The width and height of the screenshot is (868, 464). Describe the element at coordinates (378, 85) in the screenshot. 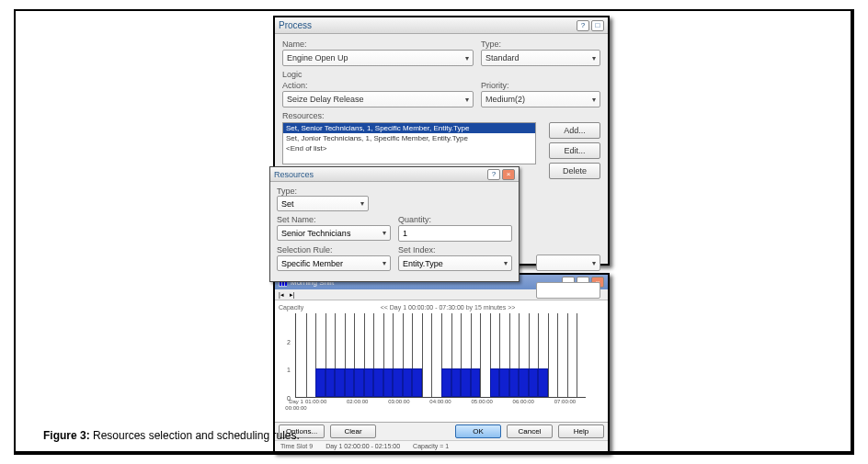

I see `action-label: Action:` at that location.